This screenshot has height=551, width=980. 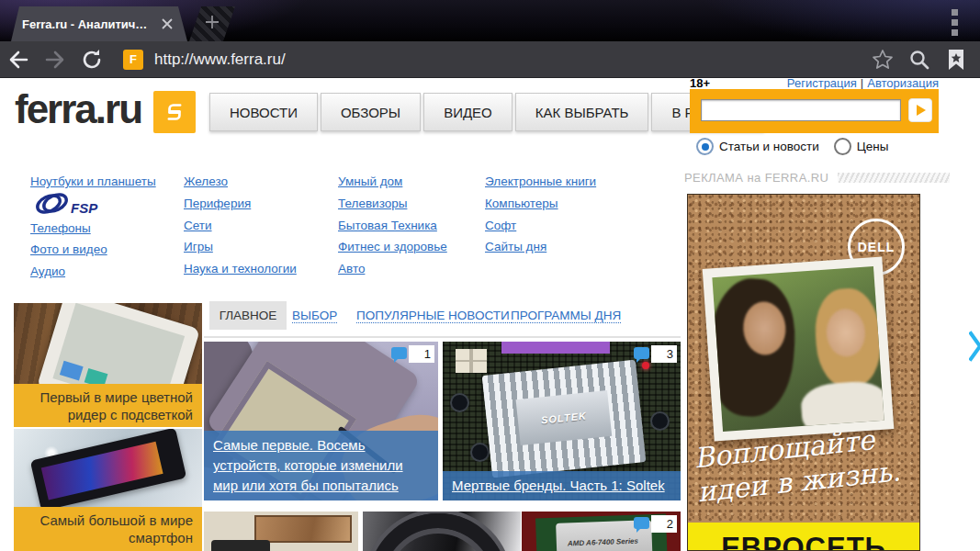 I want to click on category-link-auto: Авто, so click(x=351, y=268).